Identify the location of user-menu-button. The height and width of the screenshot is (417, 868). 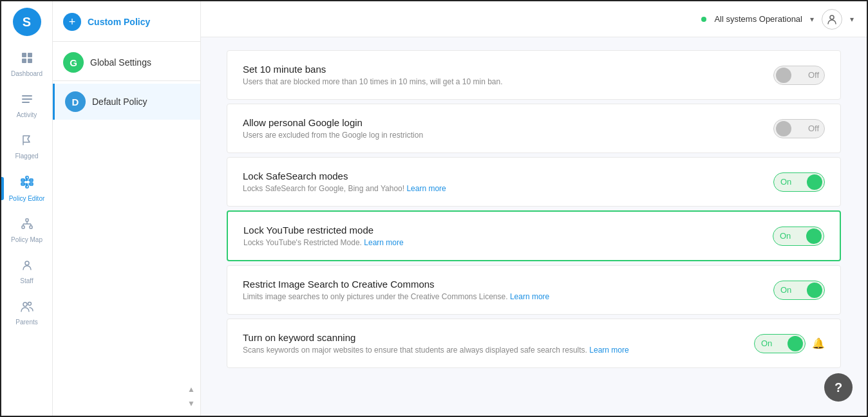
(832, 19).